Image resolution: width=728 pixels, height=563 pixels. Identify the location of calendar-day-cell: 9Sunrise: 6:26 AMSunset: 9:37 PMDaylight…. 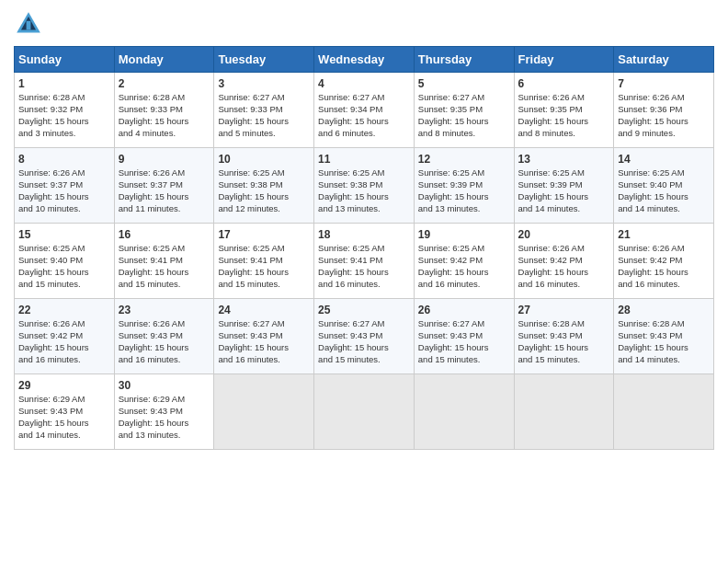
(164, 186).